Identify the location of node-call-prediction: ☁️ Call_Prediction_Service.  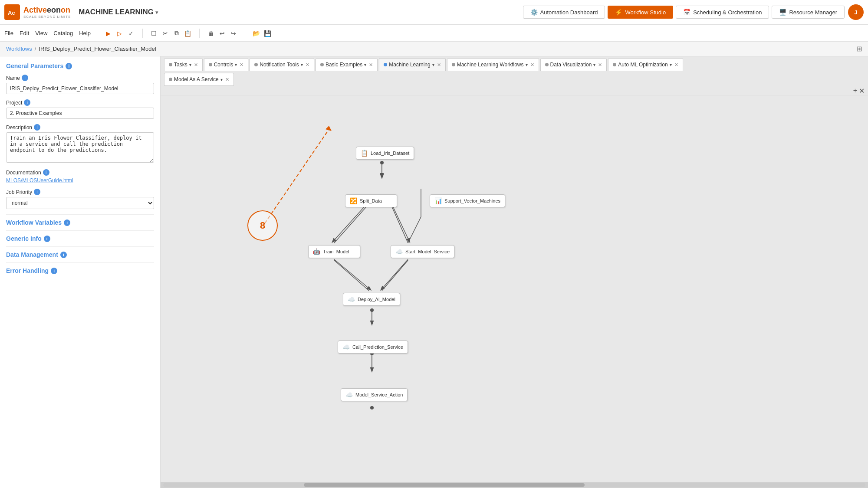
(373, 347).